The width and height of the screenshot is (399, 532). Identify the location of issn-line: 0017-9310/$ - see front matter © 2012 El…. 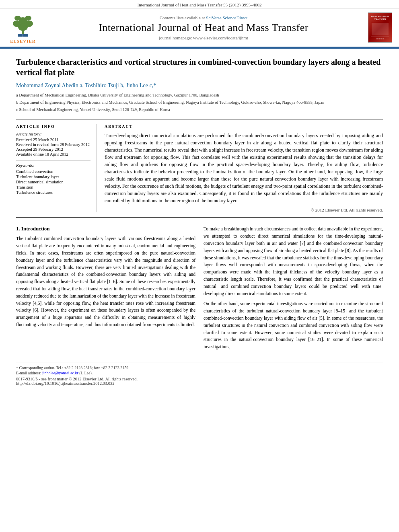
(200, 379).